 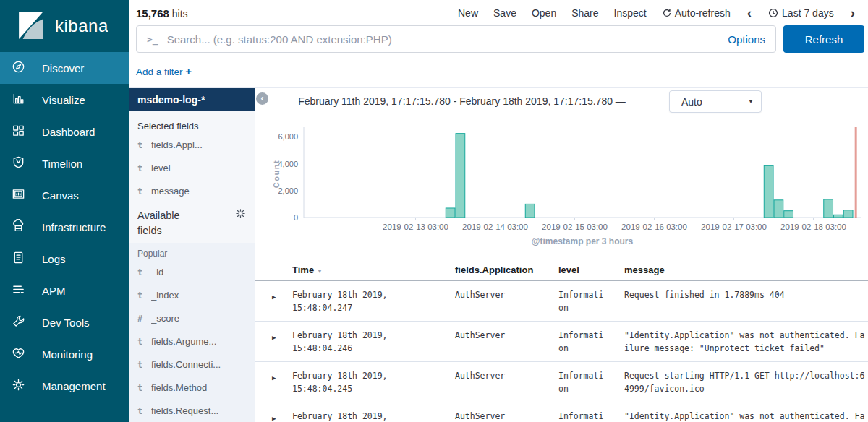 What do you see at coordinates (751, 101) in the screenshot?
I see `dropdown-caret-icon: ▼` at bounding box center [751, 101].